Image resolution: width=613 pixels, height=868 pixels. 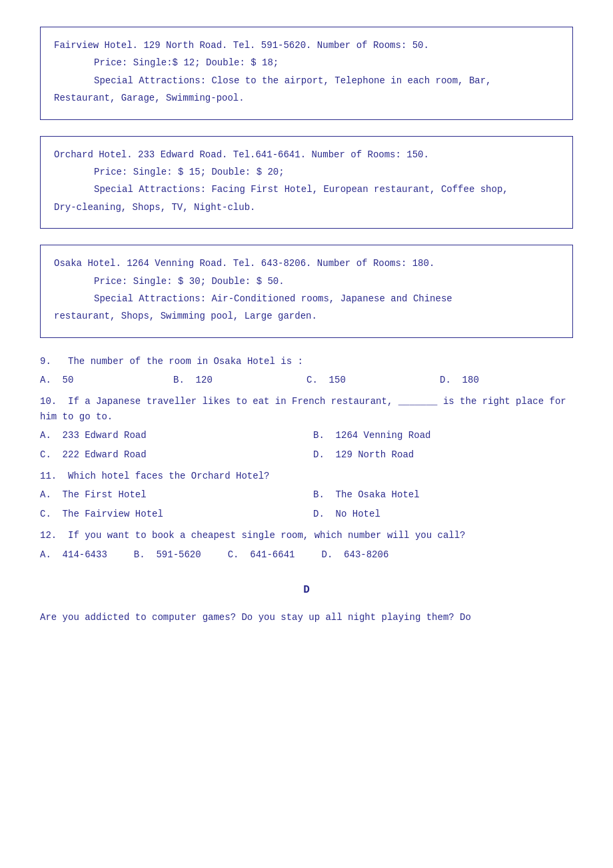 I want to click on q11-opt-d: D. No Hotel, so click(x=443, y=514).